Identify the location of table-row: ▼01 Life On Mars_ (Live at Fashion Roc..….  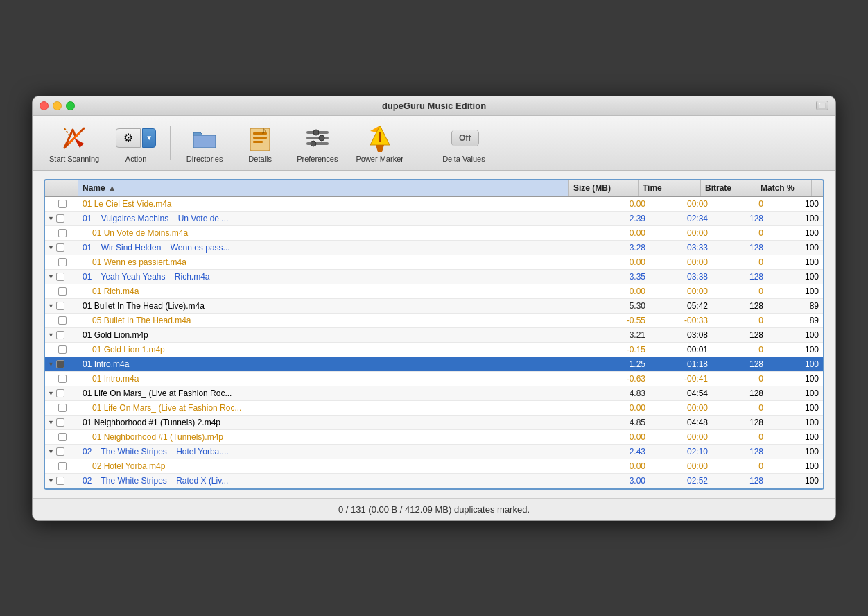
(434, 394).